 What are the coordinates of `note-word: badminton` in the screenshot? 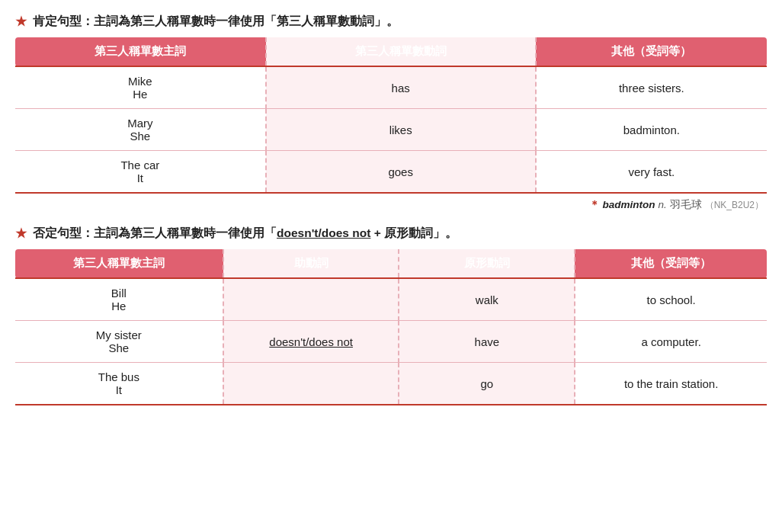 It's located at (630, 204).